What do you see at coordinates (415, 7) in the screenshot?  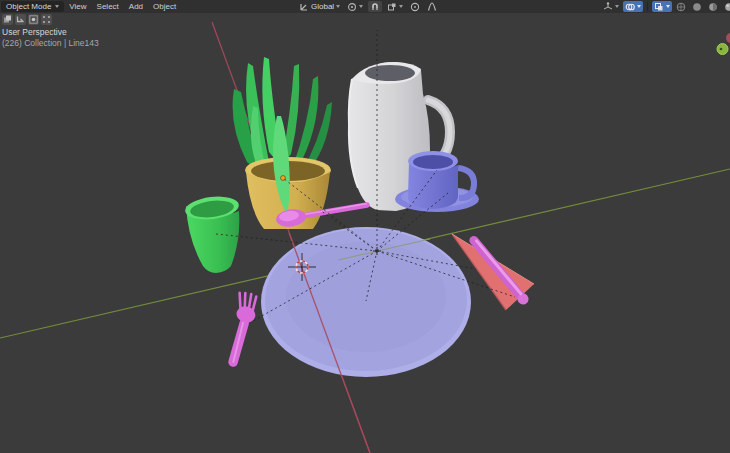 I see `proportional-edit-icon` at bounding box center [415, 7].